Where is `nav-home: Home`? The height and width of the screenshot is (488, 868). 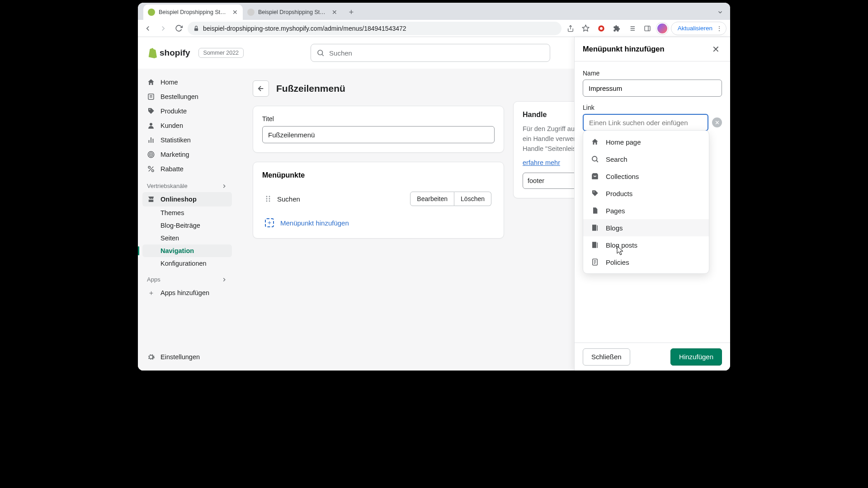 nav-home: Home is located at coordinates (187, 82).